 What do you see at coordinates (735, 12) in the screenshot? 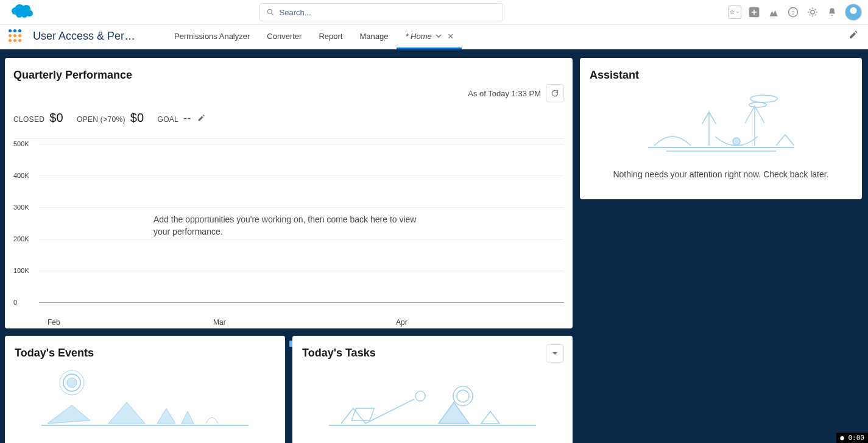
I see `favorites-button` at bounding box center [735, 12].